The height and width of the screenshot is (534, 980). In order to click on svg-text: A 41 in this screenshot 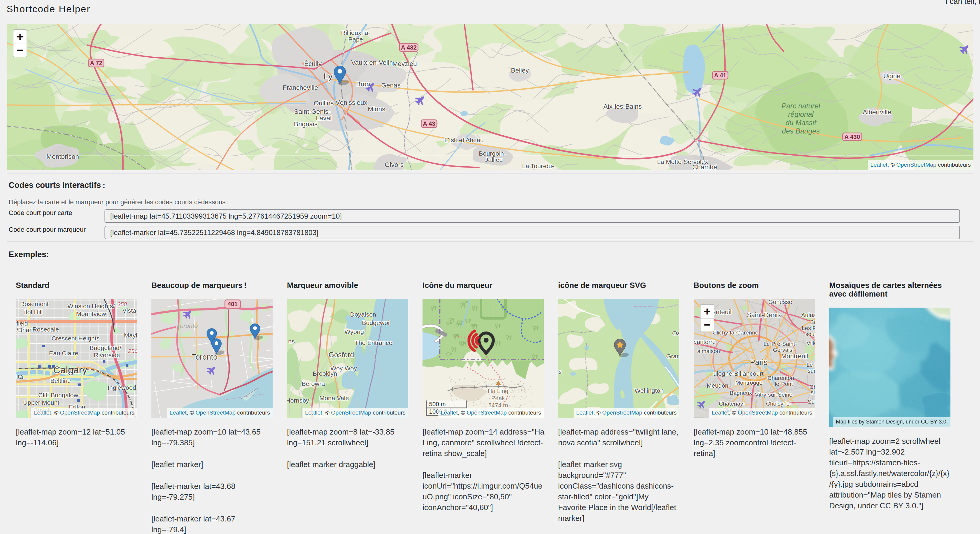, I will do `click(721, 75)`.